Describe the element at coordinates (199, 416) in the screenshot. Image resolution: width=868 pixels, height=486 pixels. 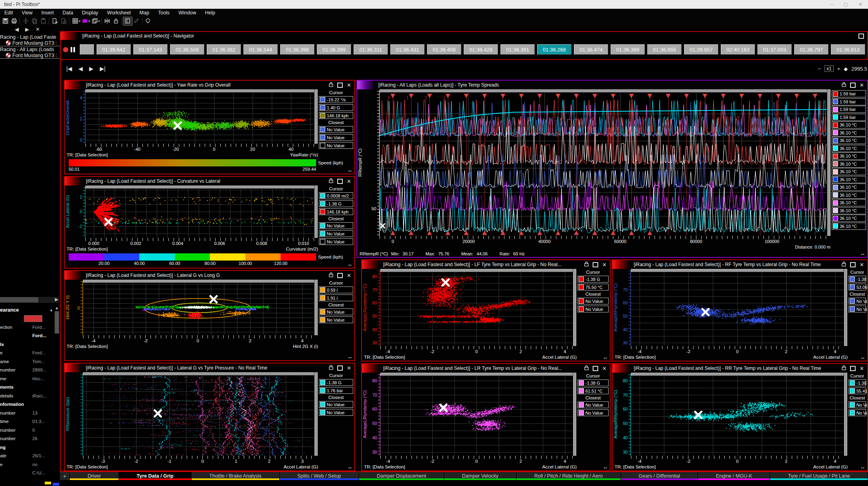
I see `chart-canvas-latg-pressure` at that location.